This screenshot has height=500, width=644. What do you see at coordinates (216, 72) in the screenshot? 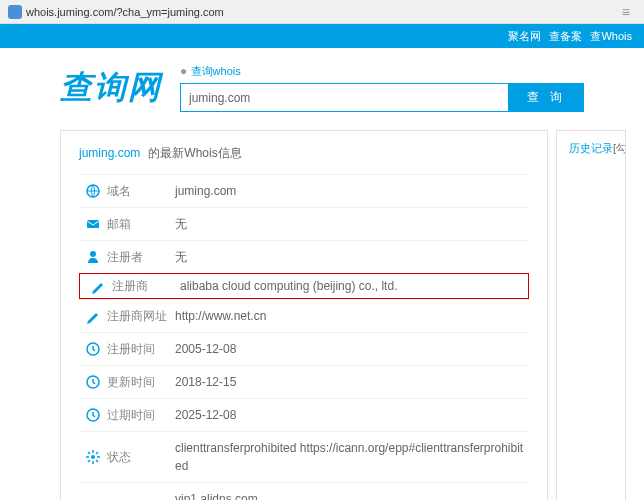
I see `whois-tab-link: 查询whois` at bounding box center [216, 72].